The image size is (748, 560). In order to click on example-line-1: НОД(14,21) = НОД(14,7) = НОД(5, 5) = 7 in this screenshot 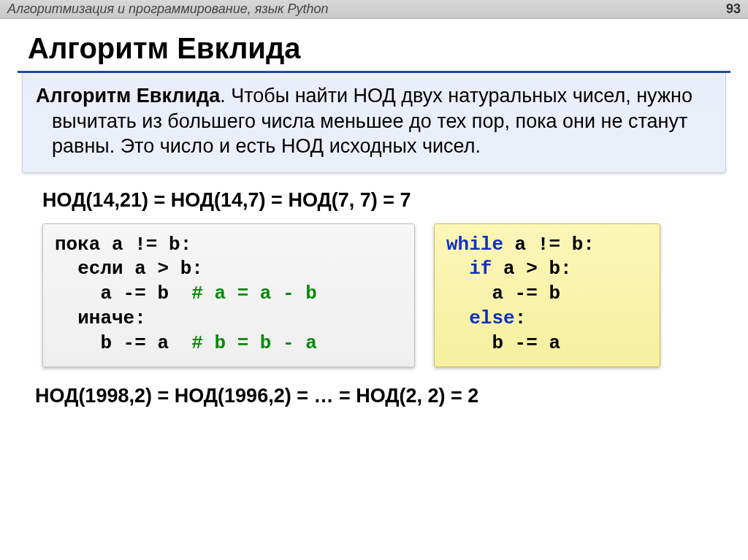, I will do `click(395, 200)`.